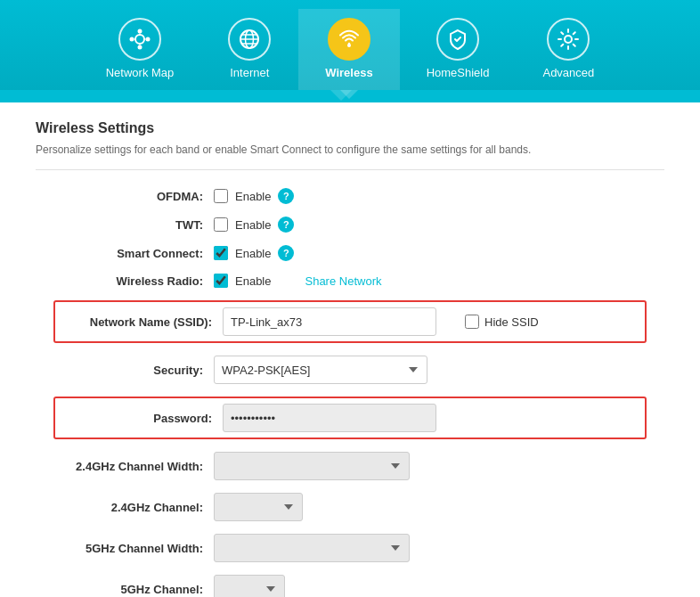 Image resolution: width=700 pixels, height=597 pixels. What do you see at coordinates (350, 196) in the screenshot?
I see `ofdma-row: OFDMA: Enable ?` at bounding box center [350, 196].